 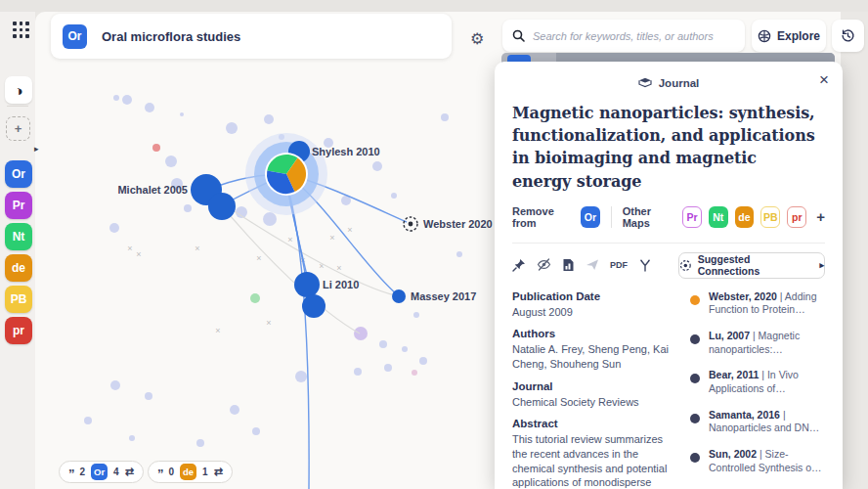 I want to click on other-map-chip-de: de, so click(x=745, y=217).